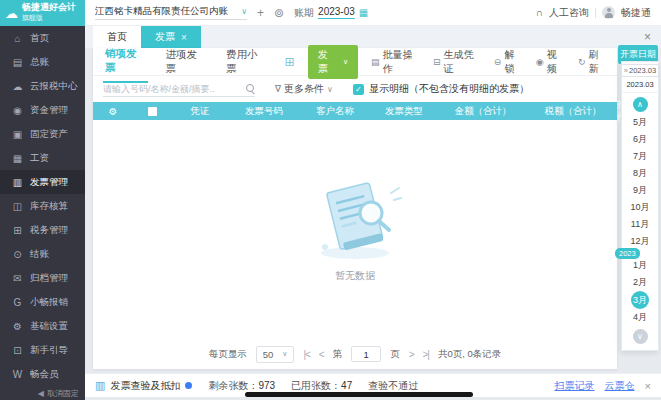  I want to click on scan-record-link: 扫票记录, so click(575, 386).